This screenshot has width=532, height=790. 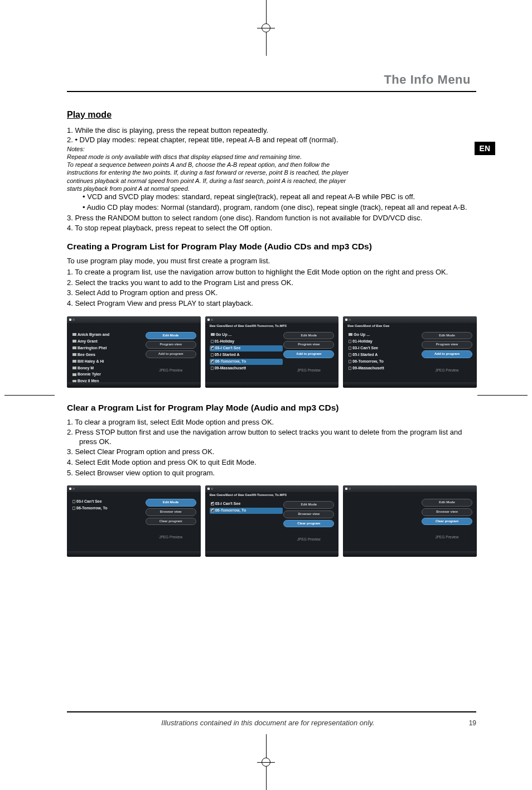 What do you see at coordinates (272, 408) in the screenshot?
I see `section-clear-program-title: Clear a Program List for Program Play Mo…` at bounding box center [272, 408].